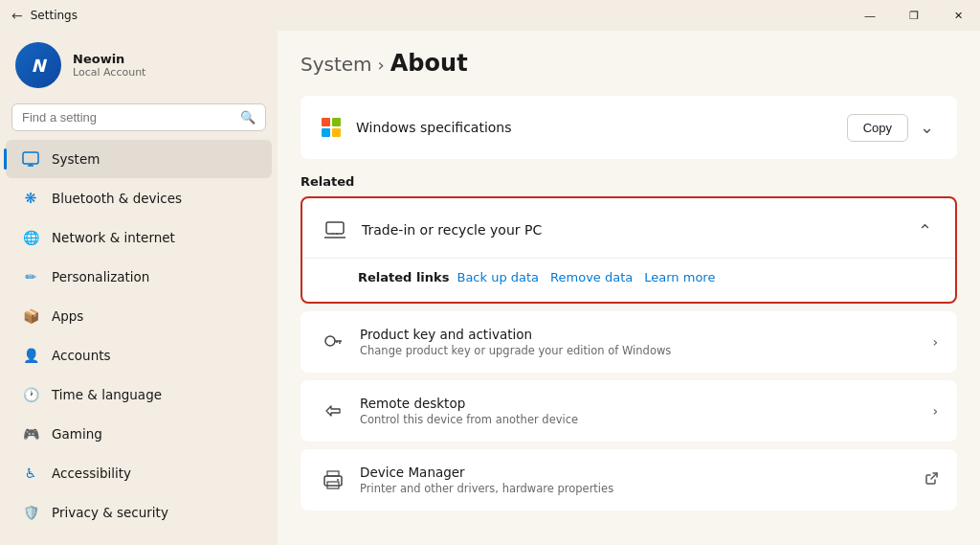  I want to click on close-button: ✕, so click(958, 15).